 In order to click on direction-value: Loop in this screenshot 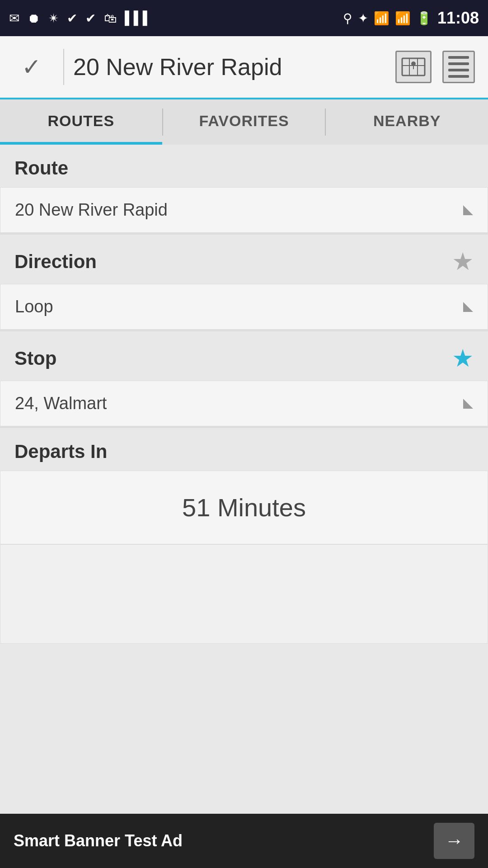, I will do `click(34, 307)`.